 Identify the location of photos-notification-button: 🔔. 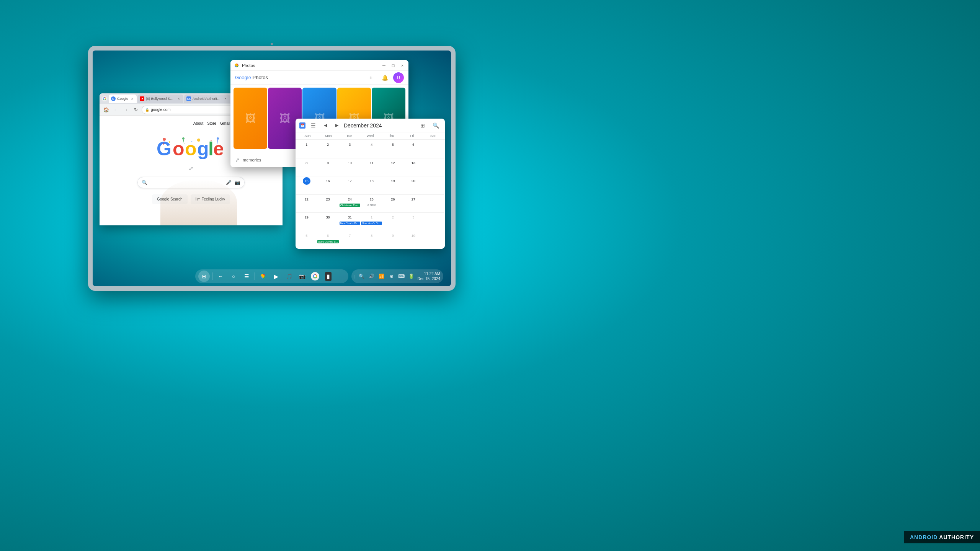
(385, 78).